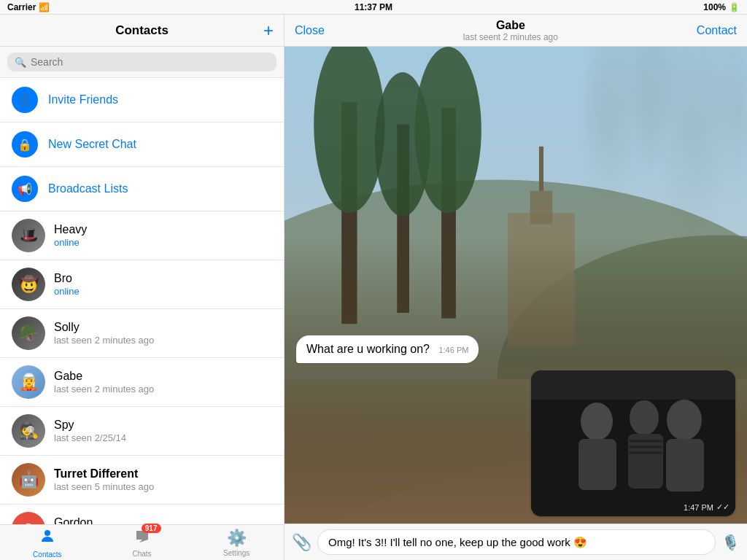 This screenshot has width=747, height=560. Describe the element at coordinates (706, 508) in the screenshot. I see `image-message-time: 1:47 PM ✓✓` at that location.